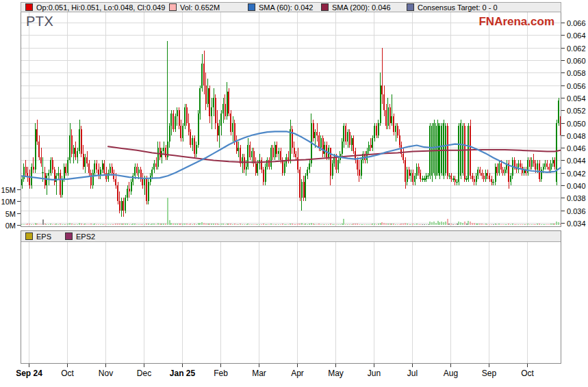 The height and width of the screenshot is (387, 588). I want to click on month-axis-label: Aug, so click(450, 373).